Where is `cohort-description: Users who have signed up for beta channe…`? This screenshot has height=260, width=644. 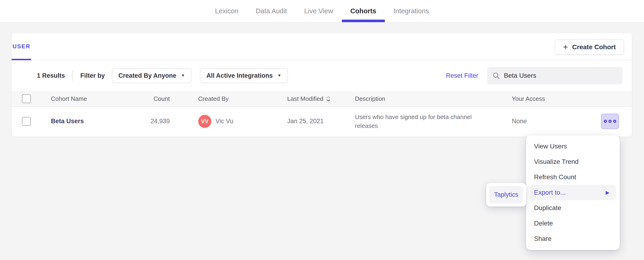 cohort-description: Users who have signed up for beta channe… is located at coordinates (418, 122).